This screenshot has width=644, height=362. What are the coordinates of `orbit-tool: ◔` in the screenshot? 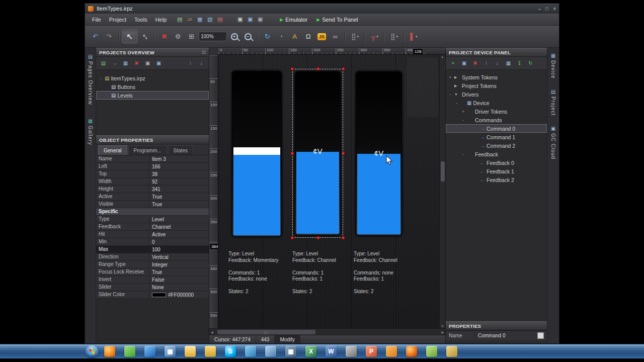 It's located at (281, 36).